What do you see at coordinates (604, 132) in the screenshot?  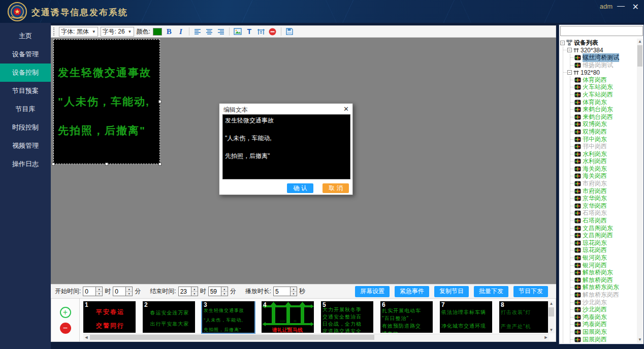 I see `tree-device-item: 双博岗西` at bounding box center [604, 132].